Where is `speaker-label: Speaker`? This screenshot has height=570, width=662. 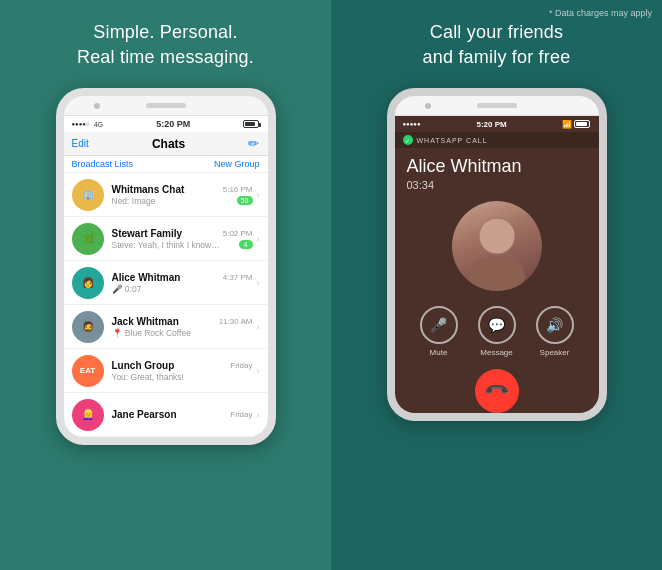
speaker-label: Speaker is located at coordinates (555, 352).